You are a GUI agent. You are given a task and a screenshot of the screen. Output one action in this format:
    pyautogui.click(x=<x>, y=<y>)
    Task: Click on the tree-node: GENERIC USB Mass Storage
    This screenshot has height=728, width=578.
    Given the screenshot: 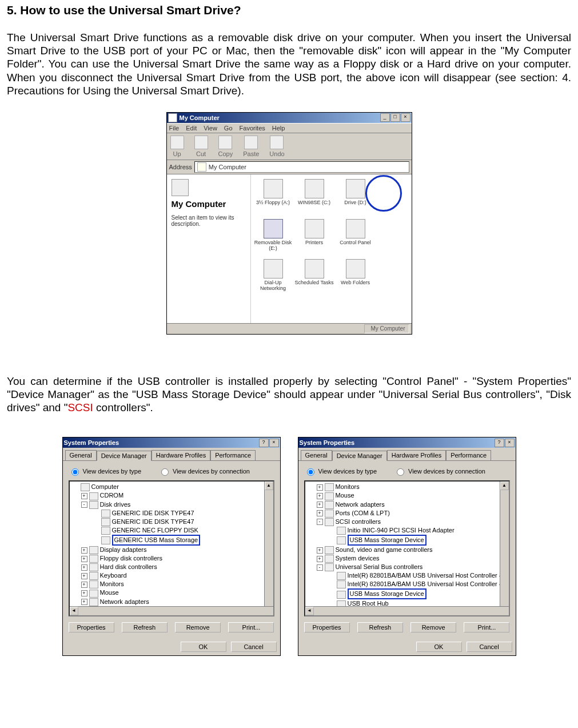 What is the action you would take?
    pyautogui.click(x=172, y=540)
    